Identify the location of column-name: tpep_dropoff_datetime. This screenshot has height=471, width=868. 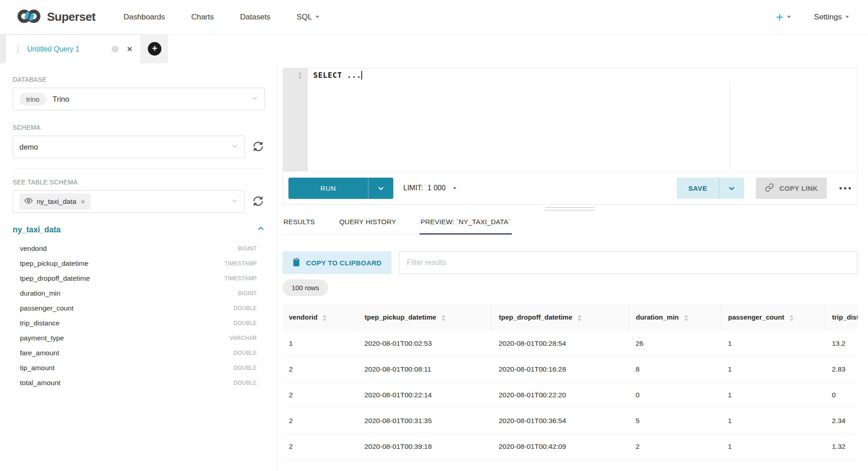
(55, 278).